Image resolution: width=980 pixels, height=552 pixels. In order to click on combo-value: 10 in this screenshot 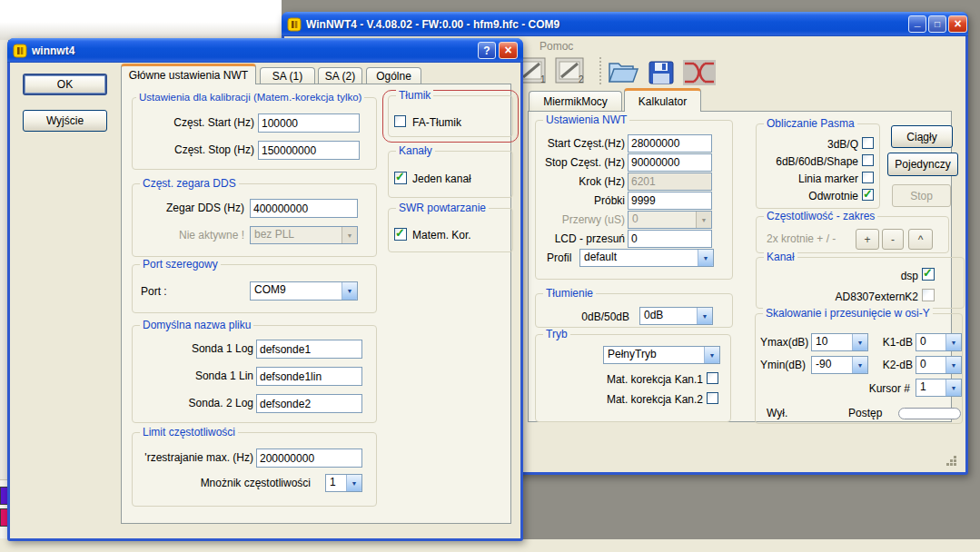, I will do `click(832, 342)`.